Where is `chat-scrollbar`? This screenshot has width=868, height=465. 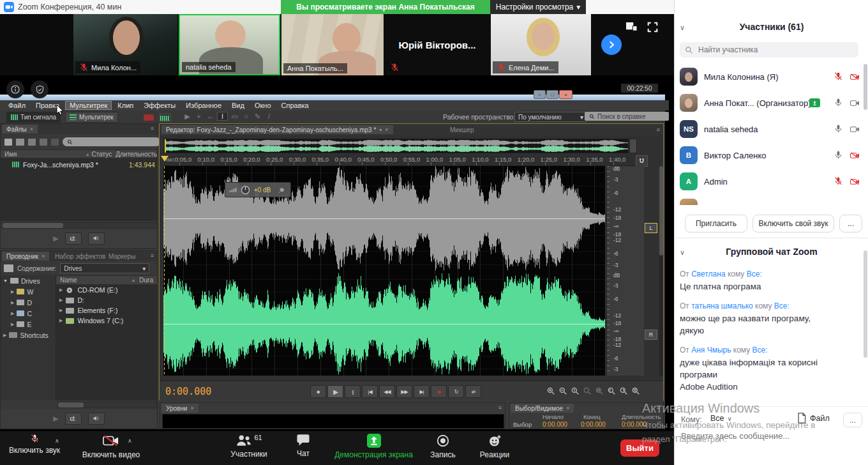 chat-scrollbar is located at coordinates (865, 304).